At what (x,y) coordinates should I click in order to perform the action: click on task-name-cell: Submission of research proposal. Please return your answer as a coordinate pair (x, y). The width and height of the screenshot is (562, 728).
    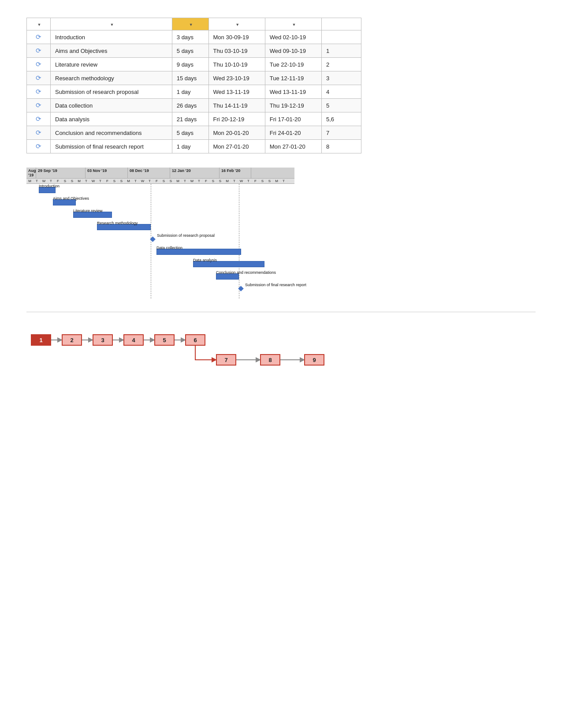
    Looking at the image, I should click on (112, 92).